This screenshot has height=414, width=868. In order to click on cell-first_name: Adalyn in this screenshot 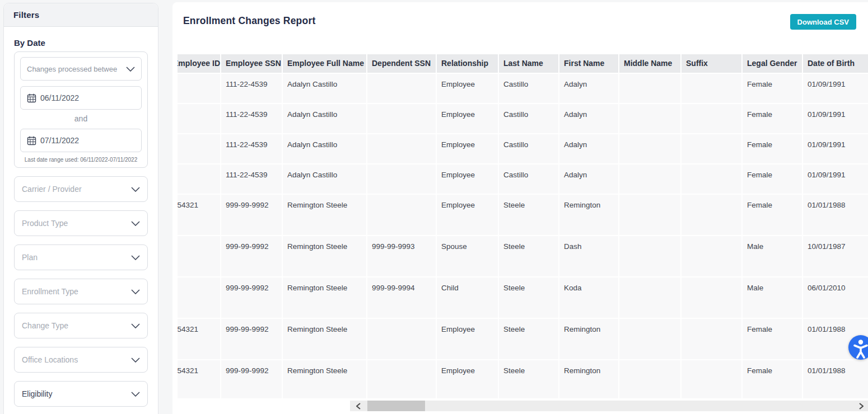, I will do `click(589, 149)`.